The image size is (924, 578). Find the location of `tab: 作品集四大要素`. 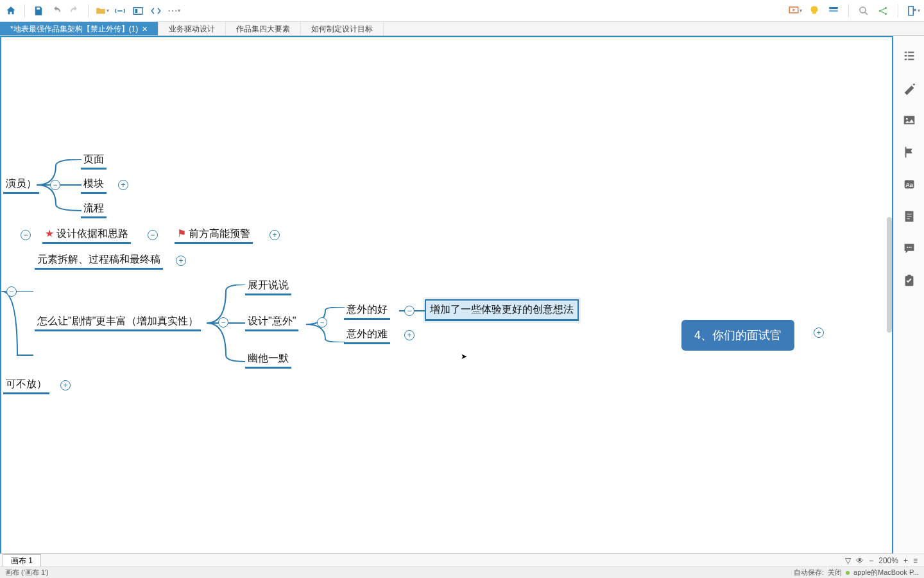

tab: 作品集四大要素 is located at coordinates (263, 28).